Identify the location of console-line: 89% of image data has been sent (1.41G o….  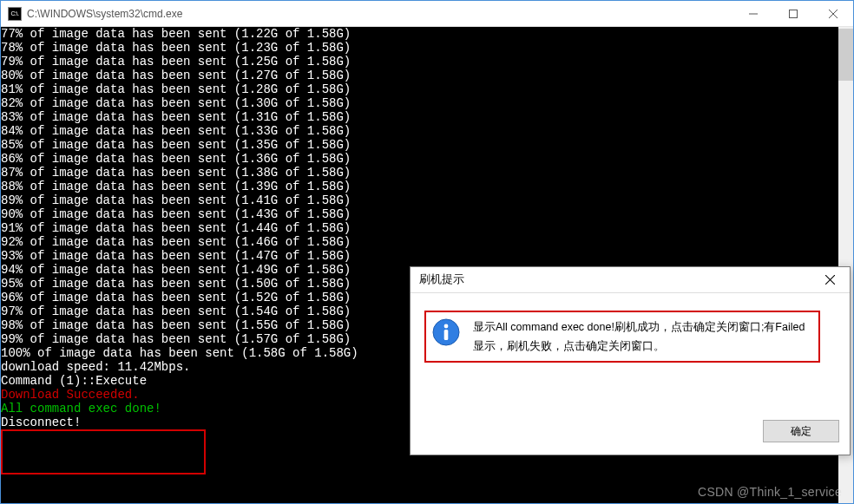
(420, 200).